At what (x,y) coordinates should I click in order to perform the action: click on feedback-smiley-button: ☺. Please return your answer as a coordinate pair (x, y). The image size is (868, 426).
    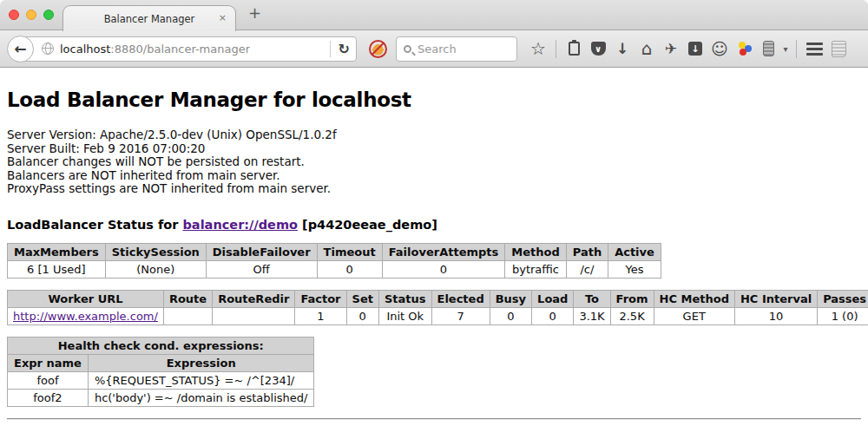
    Looking at the image, I should click on (720, 49).